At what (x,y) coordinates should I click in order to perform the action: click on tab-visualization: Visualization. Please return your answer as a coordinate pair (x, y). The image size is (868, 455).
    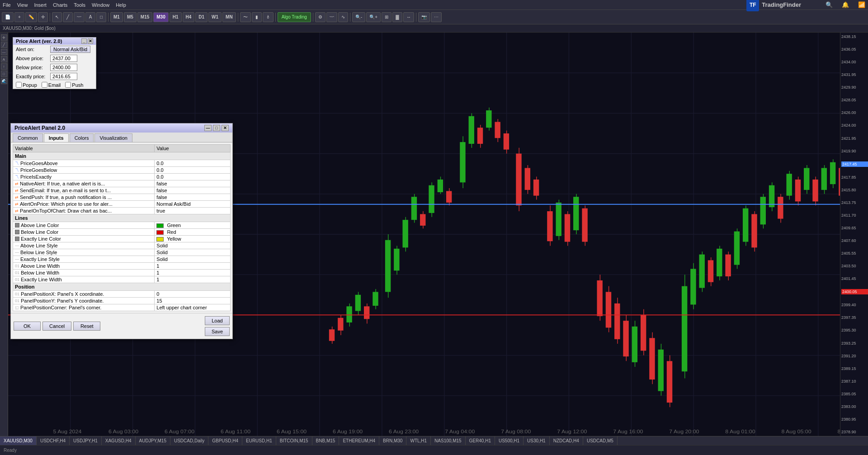
    Looking at the image, I should click on (113, 137).